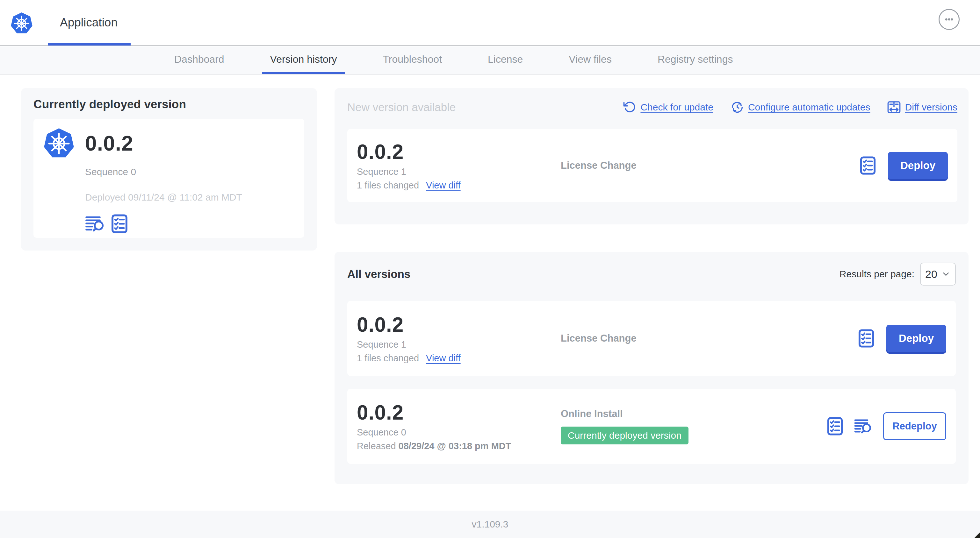  I want to click on tab-troubleshoot: Troubleshoot, so click(412, 60).